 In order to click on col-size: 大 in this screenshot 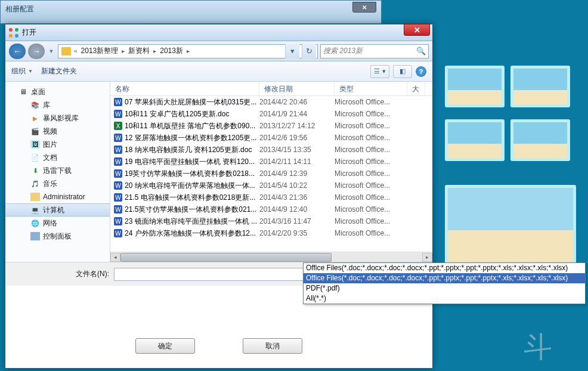, I will do `click(416, 88)`.